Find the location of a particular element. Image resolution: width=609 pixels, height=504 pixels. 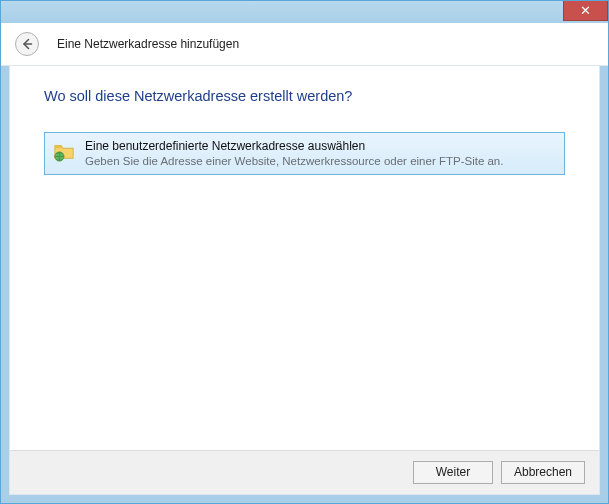

wizard-title: Eine Netzwerkadresse hinzufügen is located at coordinates (148, 44).